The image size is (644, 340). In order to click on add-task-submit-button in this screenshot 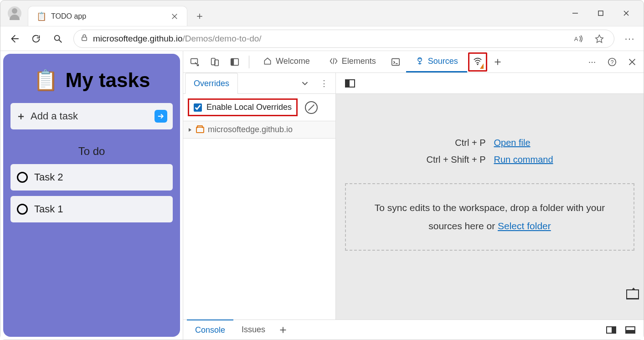, I will do `click(161, 116)`.